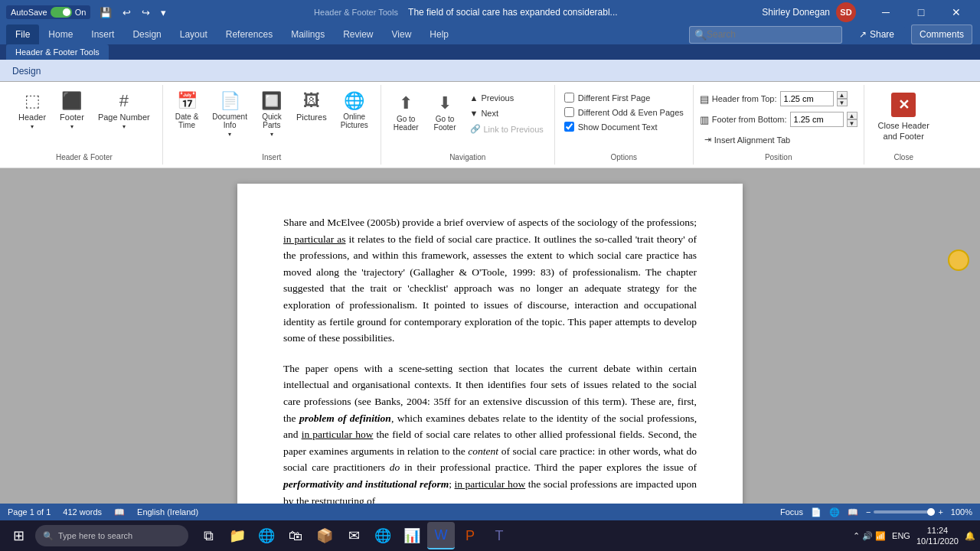 The image size is (980, 551). Describe the element at coordinates (940, 512) in the screenshot. I see `zoom-in-button: +` at that location.